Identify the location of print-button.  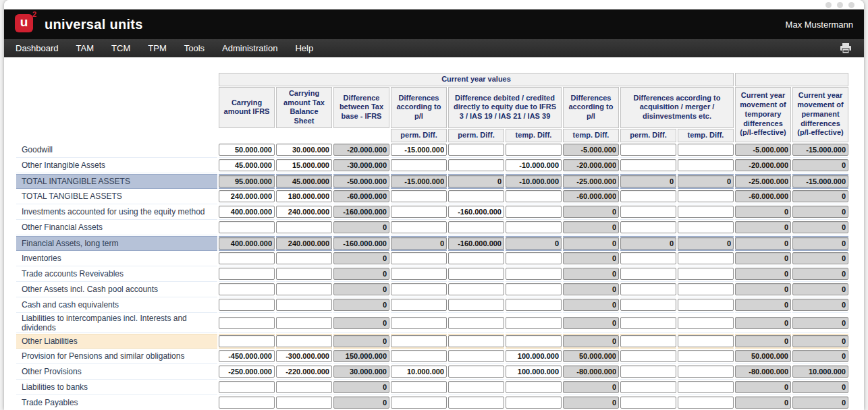
(846, 49).